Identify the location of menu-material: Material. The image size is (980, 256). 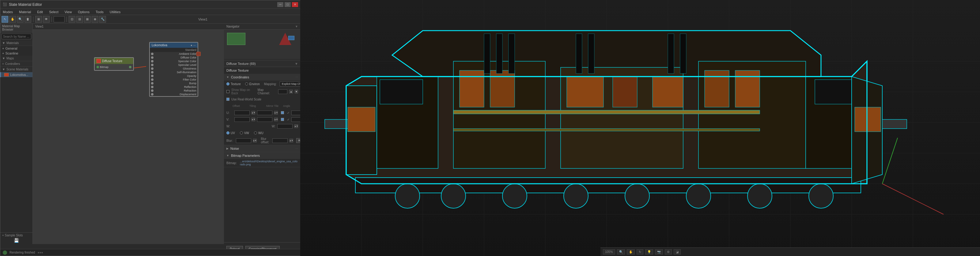
(25, 12).